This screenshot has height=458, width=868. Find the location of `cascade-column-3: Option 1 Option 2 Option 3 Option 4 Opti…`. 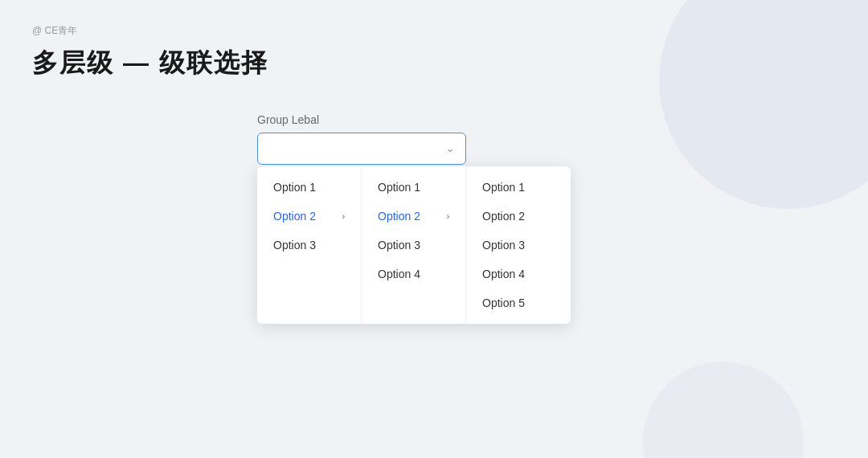

cascade-column-3: Option 1 Option 2 Option 3 Option 4 Opti… is located at coordinates (518, 245).